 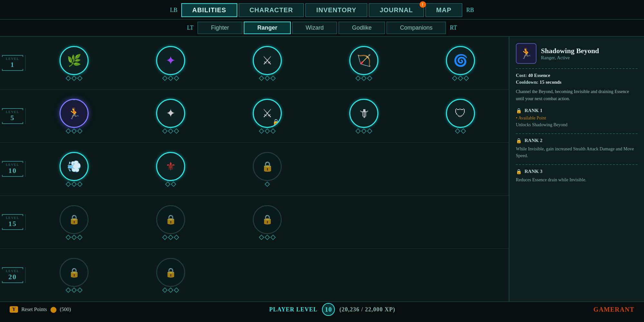 What do you see at coordinates (362, 28) in the screenshot?
I see `sub-tab-godlike: Godlike` at bounding box center [362, 28].